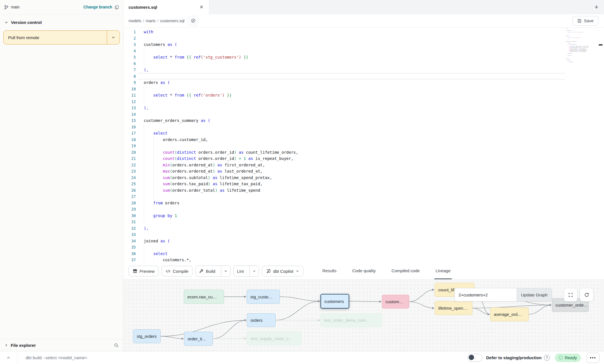 This screenshot has width=604, height=364. Describe the element at coordinates (364, 32) in the screenshot. I see `code-line: 1with` at that location.